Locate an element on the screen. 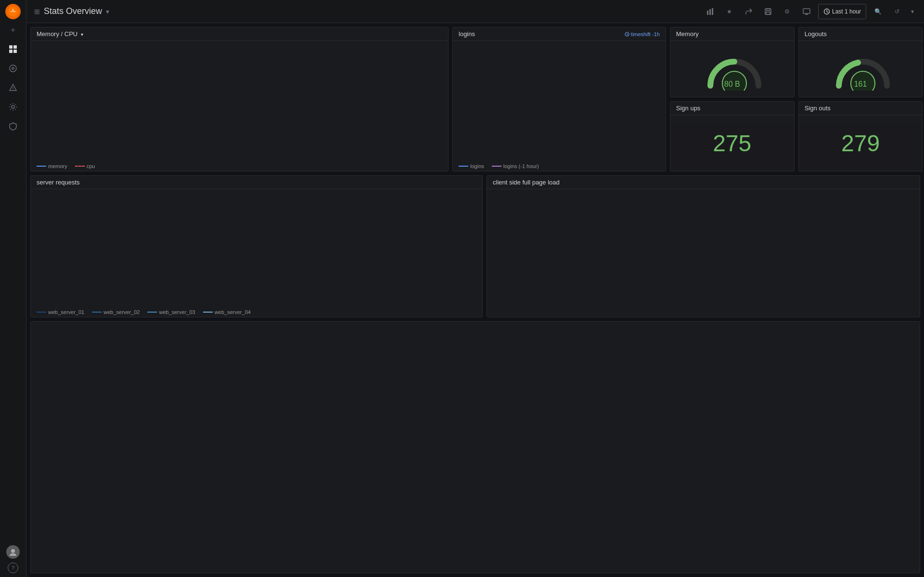 Image resolution: width=924 pixels, height=577 pixels. disk-value-label: 20 GB is located at coordinates (830, 538).